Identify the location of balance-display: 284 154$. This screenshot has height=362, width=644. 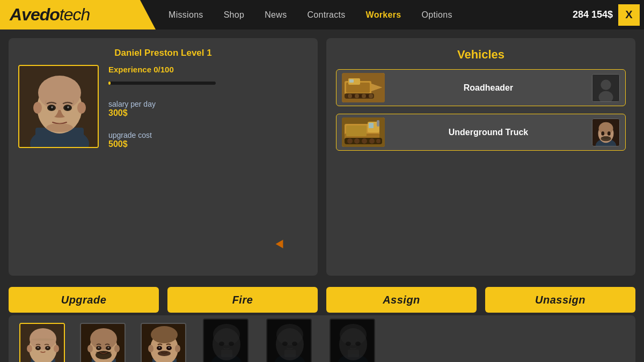
(592, 15).